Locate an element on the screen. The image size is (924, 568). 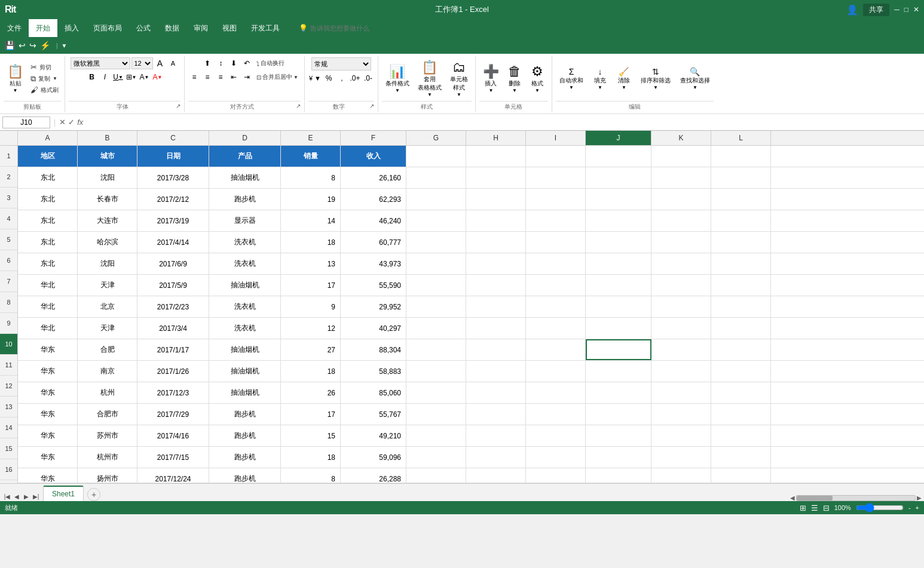
scroll-left-btn: ◀ is located at coordinates (793, 498).